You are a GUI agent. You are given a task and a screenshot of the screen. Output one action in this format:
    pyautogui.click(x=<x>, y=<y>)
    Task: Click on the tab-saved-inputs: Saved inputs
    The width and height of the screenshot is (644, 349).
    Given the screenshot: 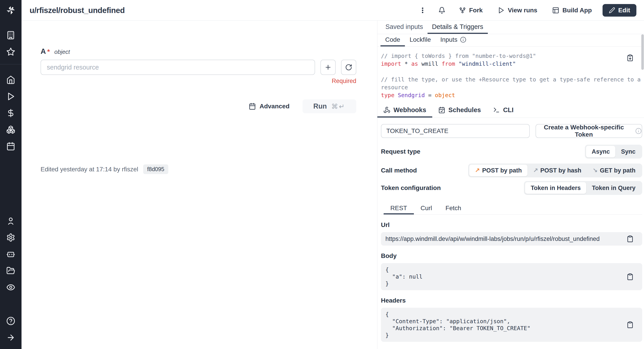 What is the action you would take?
    pyautogui.click(x=404, y=27)
    